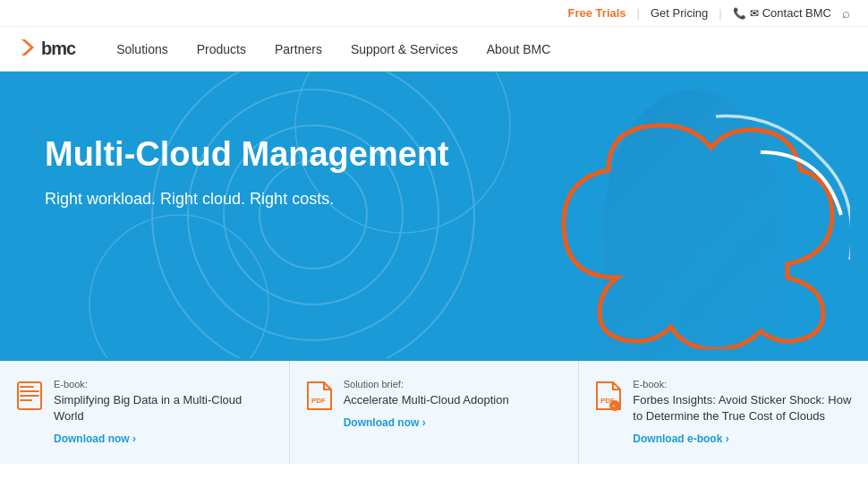 The image size is (868, 488). Describe the element at coordinates (145, 412) in the screenshot. I see `card-1-inner: E-book: Simplifying Big Data in a Multi-…` at that location.